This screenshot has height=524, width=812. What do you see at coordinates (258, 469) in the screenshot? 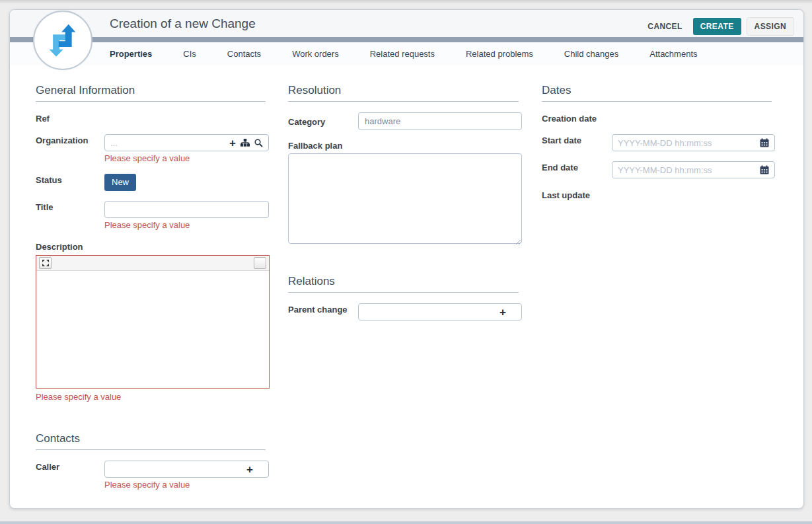
I see `caller-field-buttons: +` at bounding box center [258, 469].